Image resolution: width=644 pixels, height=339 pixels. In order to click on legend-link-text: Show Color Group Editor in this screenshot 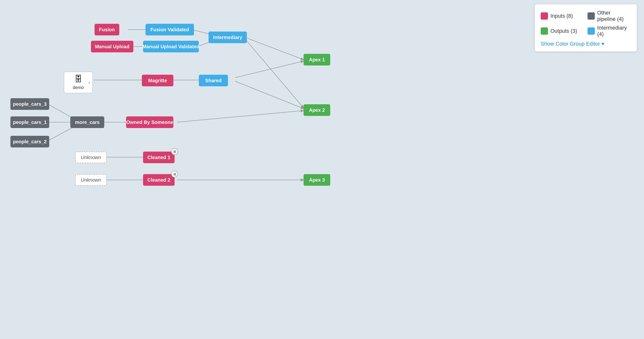, I will do `click(570, 44)`.